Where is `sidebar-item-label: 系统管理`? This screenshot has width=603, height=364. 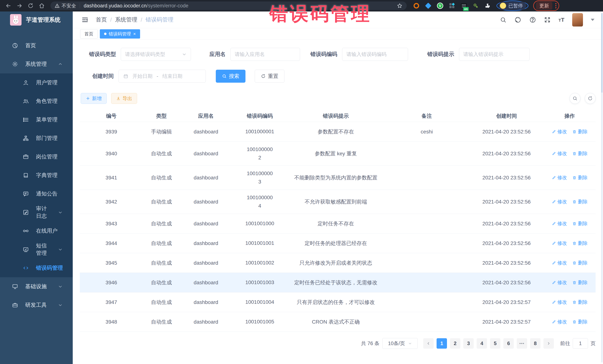 sidebar-item-label: 系统管理 is located at coordinates (36, 64).